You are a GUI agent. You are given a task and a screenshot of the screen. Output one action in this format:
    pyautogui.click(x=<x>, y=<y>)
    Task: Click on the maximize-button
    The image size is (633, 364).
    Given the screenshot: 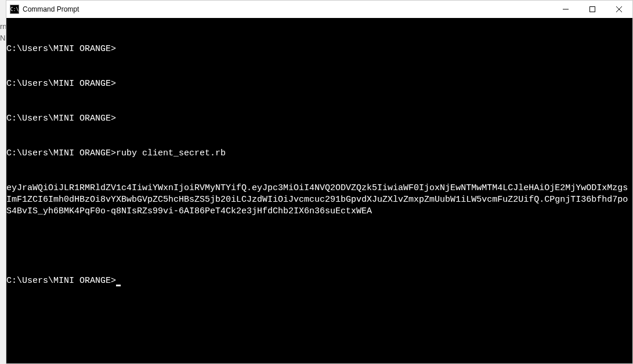 What is the action you would take?
    pyautogui.click(x=592, y=9)
    